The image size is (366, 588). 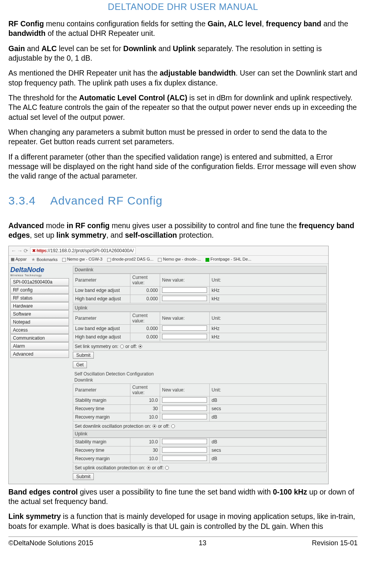 What do you see at coordinates (268, 390) in the screenshot?
I see `col-unit: Unit:` at bounding box center [268, 390].